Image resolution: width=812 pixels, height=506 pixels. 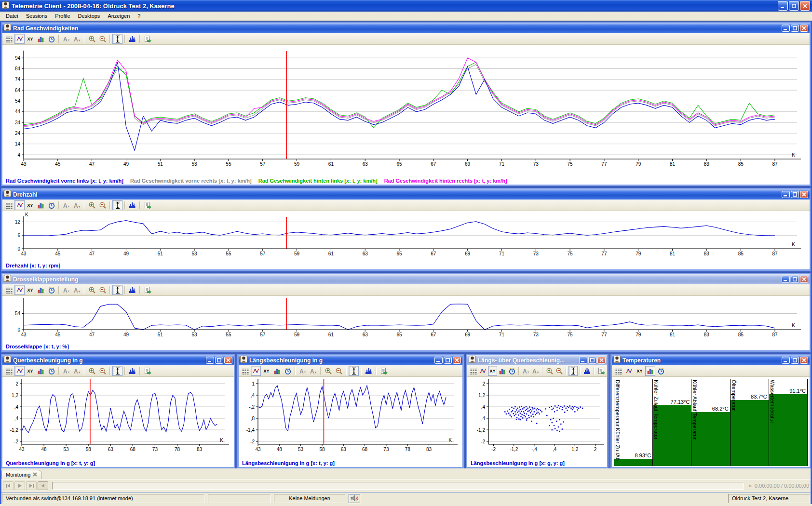 What do you see at coordinates (118, 418) in the screenshot?
I see `chart-querbeschleunigung: 21,2,4-,4-1,2-2434853586368737883K` at bounding box center [118, 418].